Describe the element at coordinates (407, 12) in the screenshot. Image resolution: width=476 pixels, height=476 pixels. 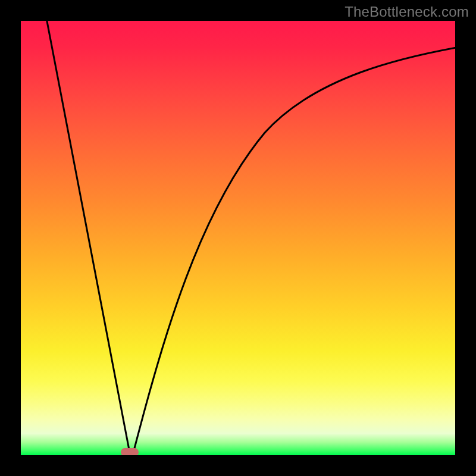
I see `watermark-text: TheBottleneck.com` at that location.